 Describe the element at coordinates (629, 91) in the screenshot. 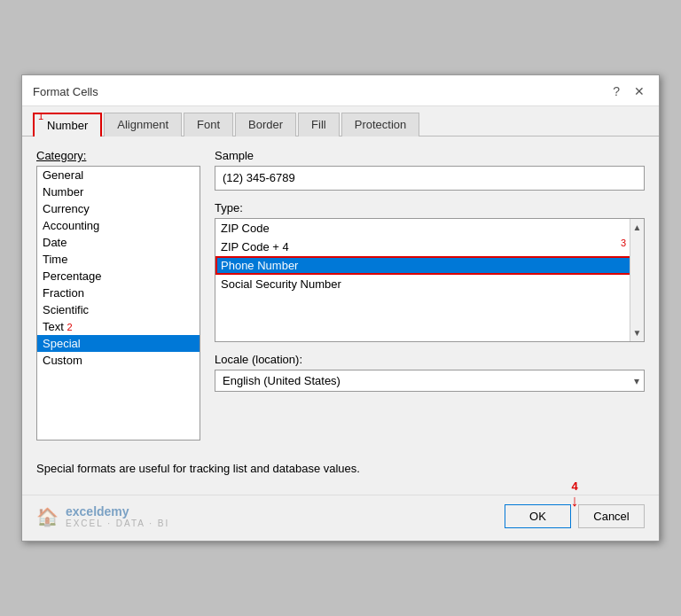

I see `title-bar-right: ? ✕` at that location.